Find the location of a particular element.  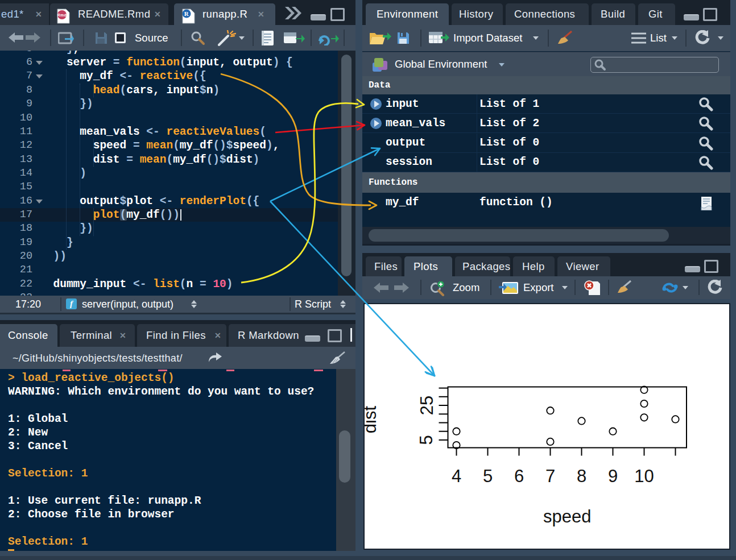

svg-text: 10 is located at coordinates (644, 476).